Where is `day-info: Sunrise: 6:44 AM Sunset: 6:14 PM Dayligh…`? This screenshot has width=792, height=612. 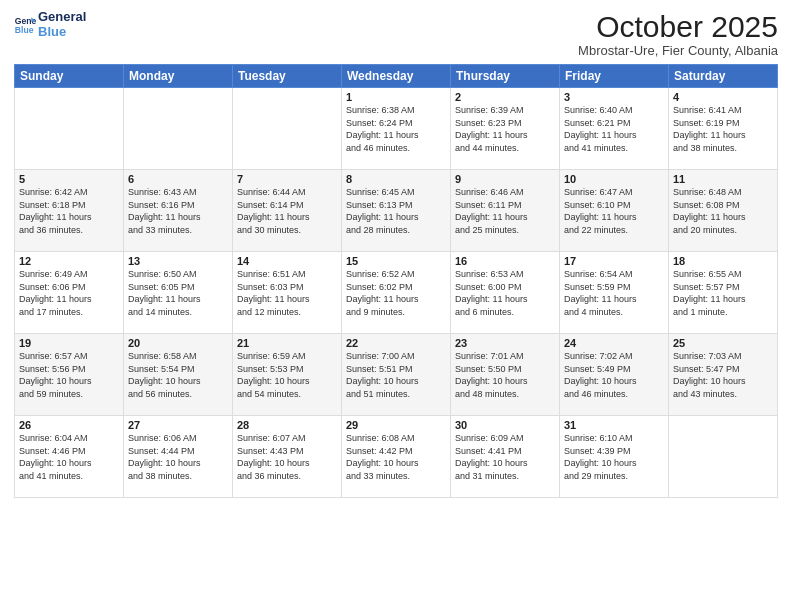 day-info: Sunrise: 6:44 AM Sunset: 6:14 PM Dayligh… is located at coordinates (287, 211).